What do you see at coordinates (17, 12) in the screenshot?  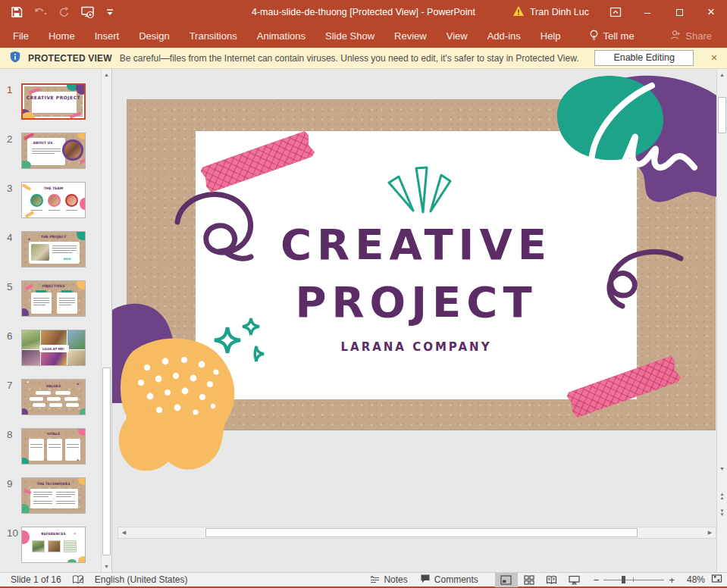 I see `save-icon` at bounding box center [17, 12].